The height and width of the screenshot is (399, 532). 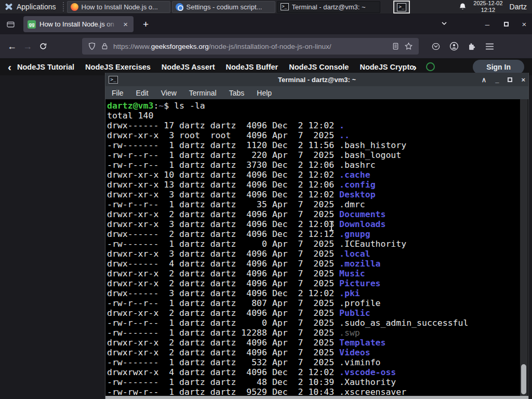 I want to click on file-name: Public, so click(x=355, y=313).